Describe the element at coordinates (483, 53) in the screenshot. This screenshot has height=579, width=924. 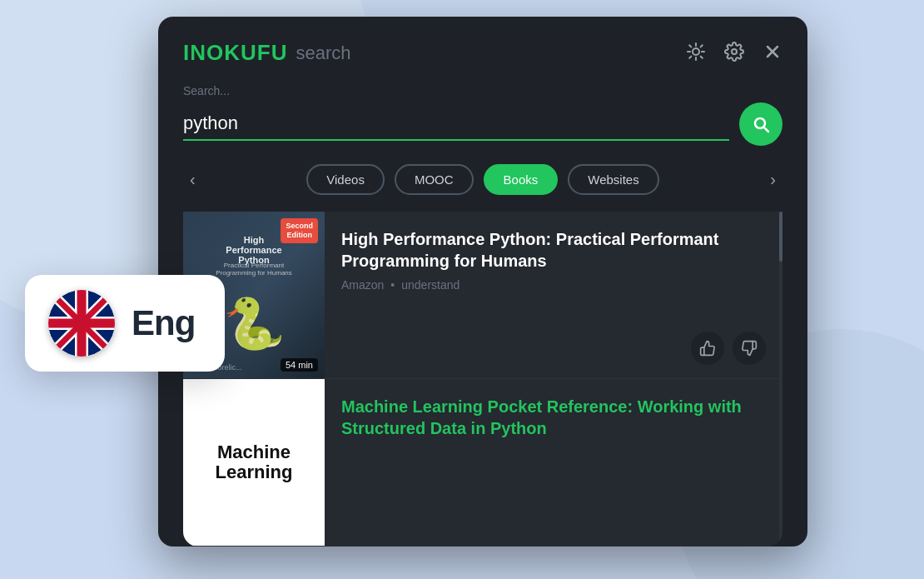
I see `panel-header: inokufu search` at that location.